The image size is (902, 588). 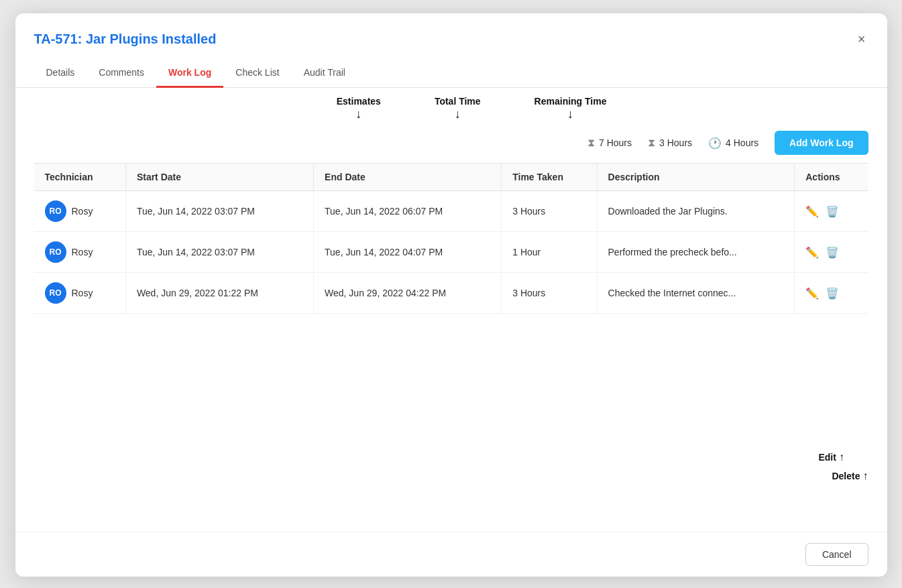 I want to click on modal-footer: Cancel, so click(x=451, y=554).